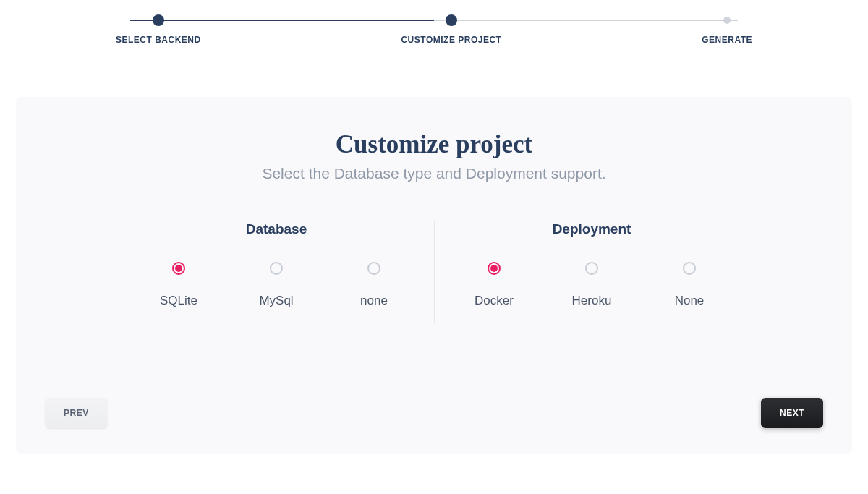 This screenshot has width=868, height=494. I want to click on next-button: NEXT, so click(792, 413).